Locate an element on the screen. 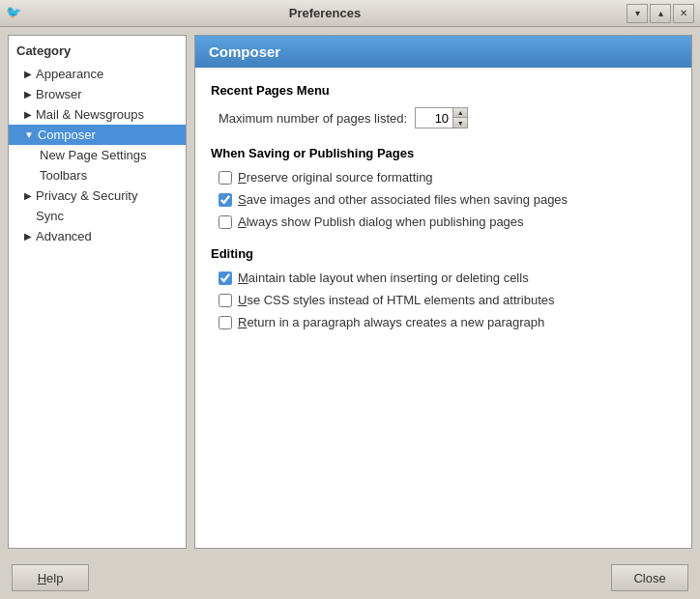  sidebar-item-browser: ▶ Browser is located at coordinates (97, 95).